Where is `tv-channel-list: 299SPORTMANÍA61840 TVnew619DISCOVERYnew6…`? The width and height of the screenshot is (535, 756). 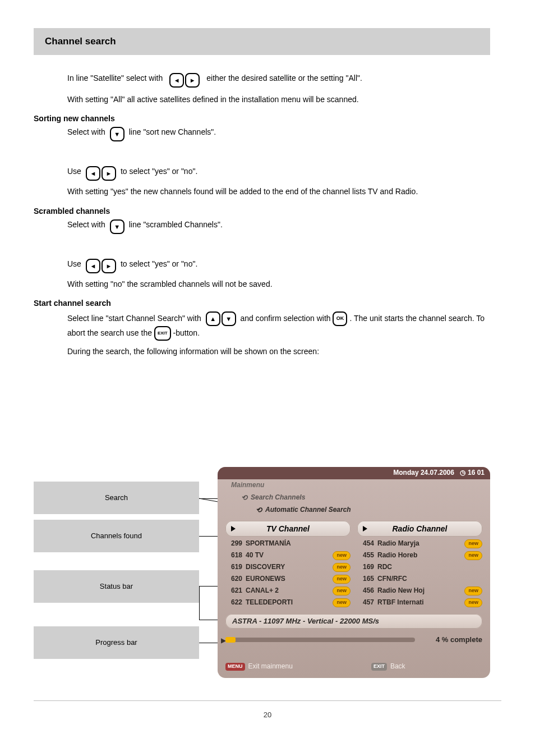
tv-channel-list: 299SPORTMANÍA61840 TVnew619DISCOVERYnew6… is located at coordinates (288, 575).